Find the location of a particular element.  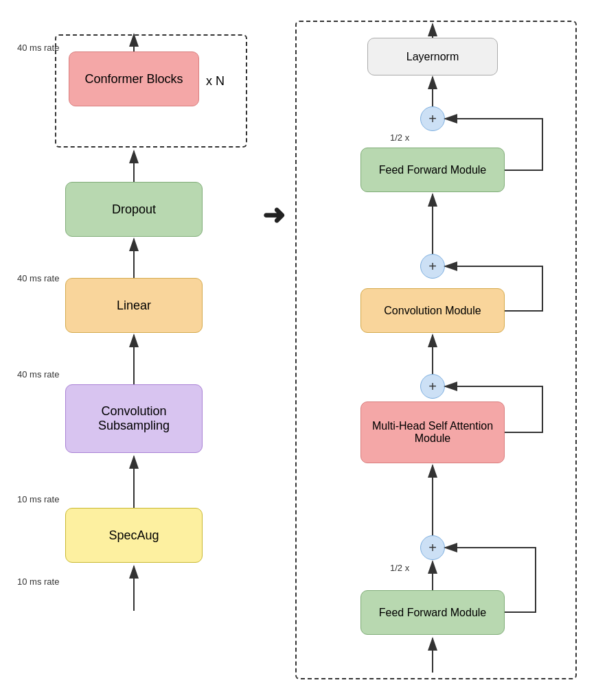

rate-label-10-1: 10 ms rate is located at coordinates (38, 500).